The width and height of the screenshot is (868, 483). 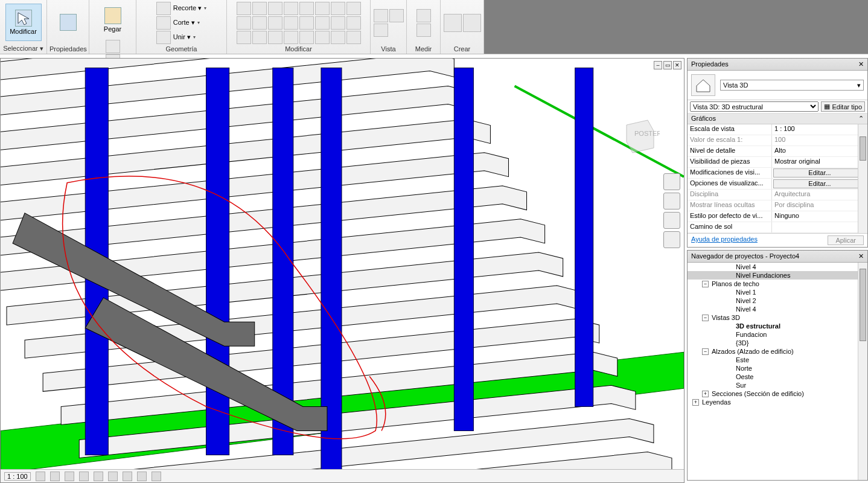 What do you see at coordinates (777, 292) in the screenshot?
I see `tree-item: Nivel 1` at bounding box center [777, 292].